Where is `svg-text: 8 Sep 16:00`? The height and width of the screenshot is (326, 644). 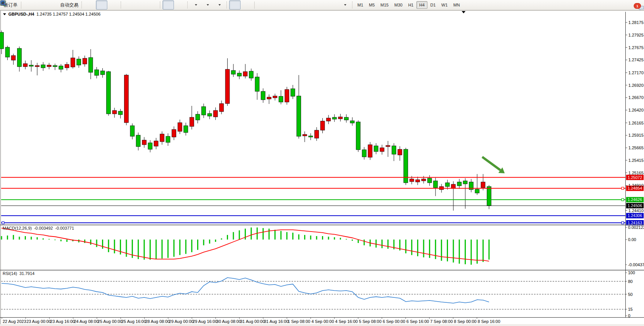
svg-text: 8 Sep 16:00 is located at coordinates (489, 321).